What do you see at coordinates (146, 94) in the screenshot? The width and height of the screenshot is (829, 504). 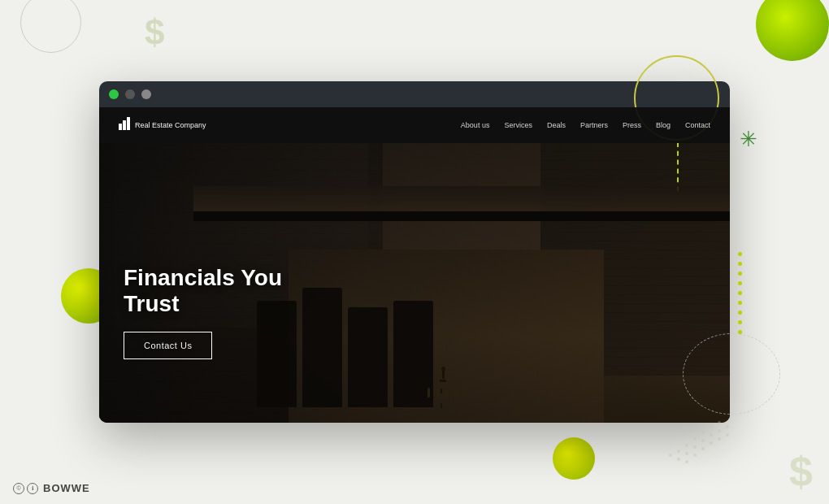 I see `traffic-light-gray` at bounding box center [146, 94].